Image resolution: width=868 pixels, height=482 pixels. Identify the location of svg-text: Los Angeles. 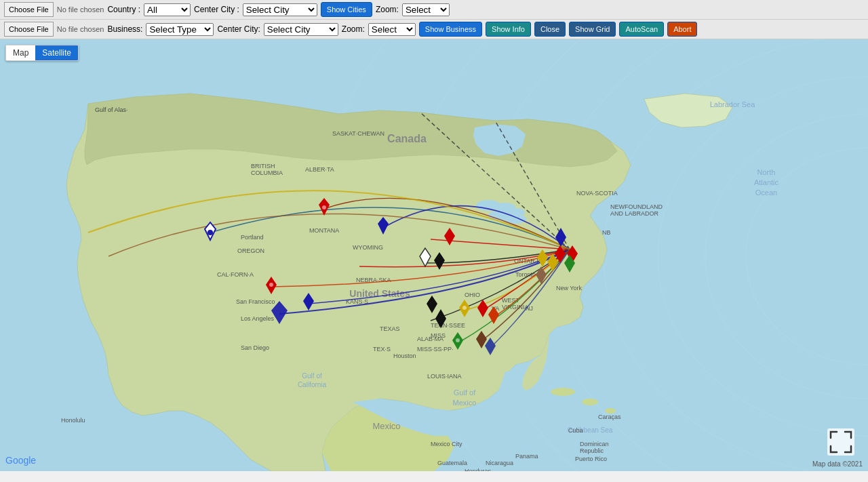
(258, 319).